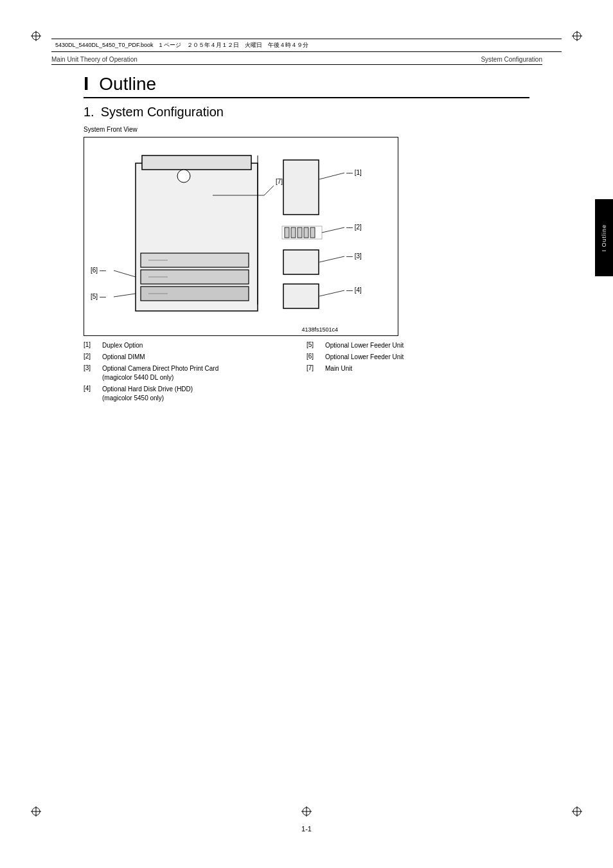 The height and width of the screenshot is (868, 613). Describe the element at coordinates (195, 394) in the screenshot. I see `part-4: [4] Optional Hard Disk Drive (HDD)(magic…` at that location.